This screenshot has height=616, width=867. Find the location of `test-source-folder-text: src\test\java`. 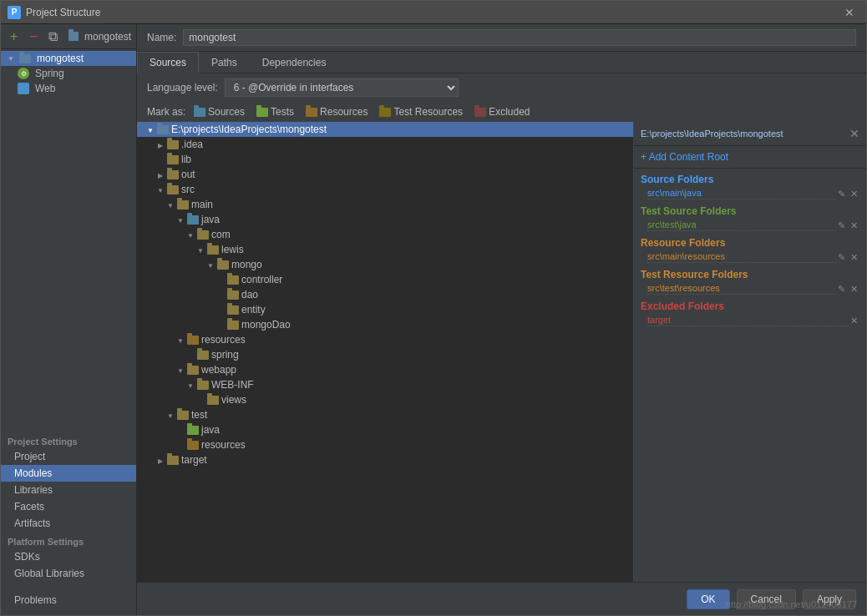

test-source-folder-text: src\test\java is located at coordinates (742, 225).